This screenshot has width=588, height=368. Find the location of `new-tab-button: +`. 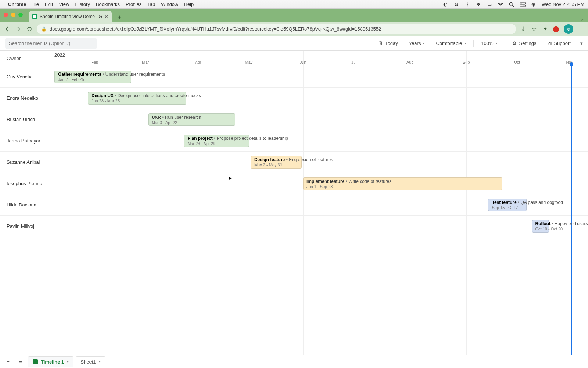

new-tab-button: + is located at coordinates (120, 17).